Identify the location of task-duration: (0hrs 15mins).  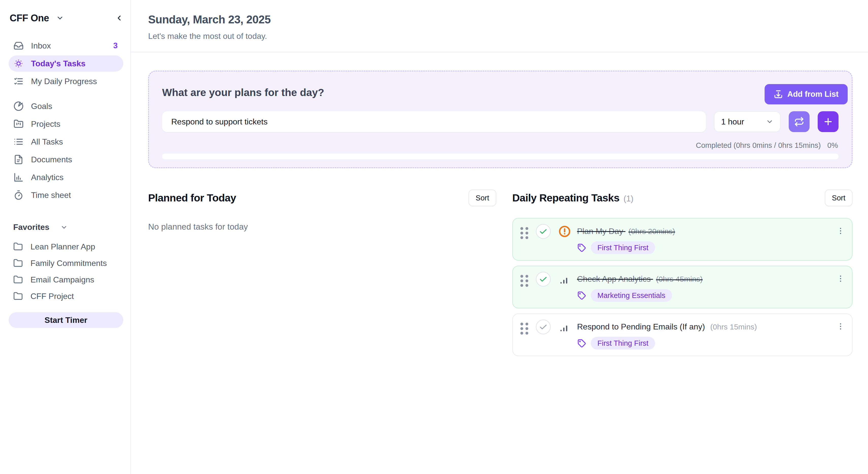
(734, 327).